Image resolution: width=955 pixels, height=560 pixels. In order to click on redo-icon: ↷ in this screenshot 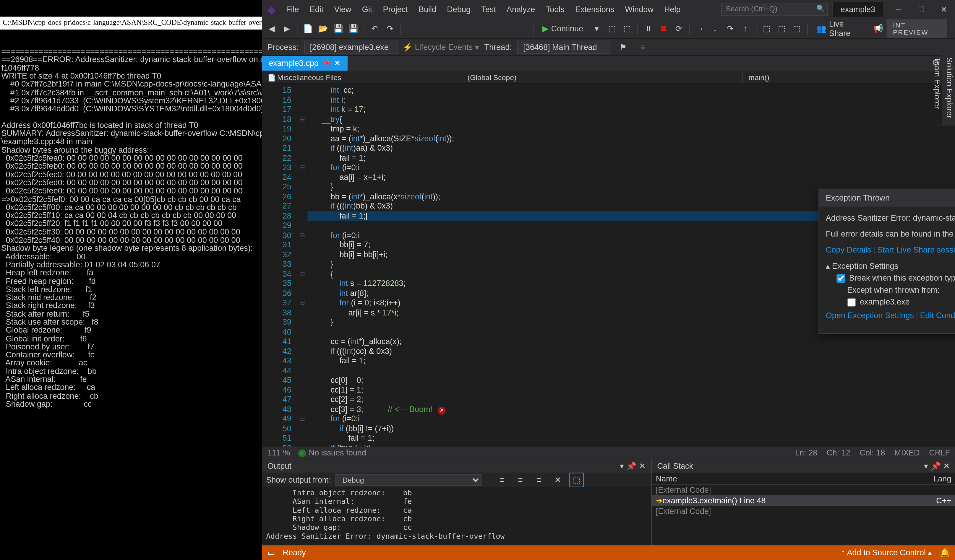, I will do `click(390, 28)`.